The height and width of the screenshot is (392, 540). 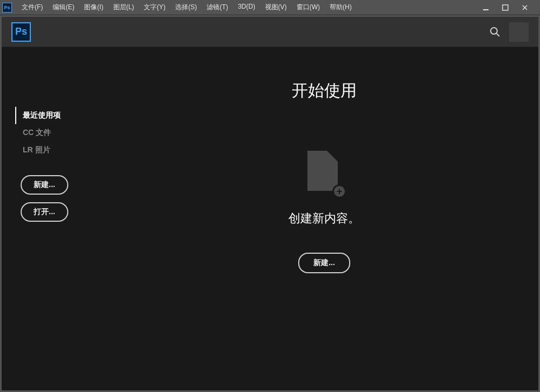 What do you see at coordinates (155, 8) in the screenshot?
I see `menu-type: 文字(Y)` at bounding box center [155, 8].